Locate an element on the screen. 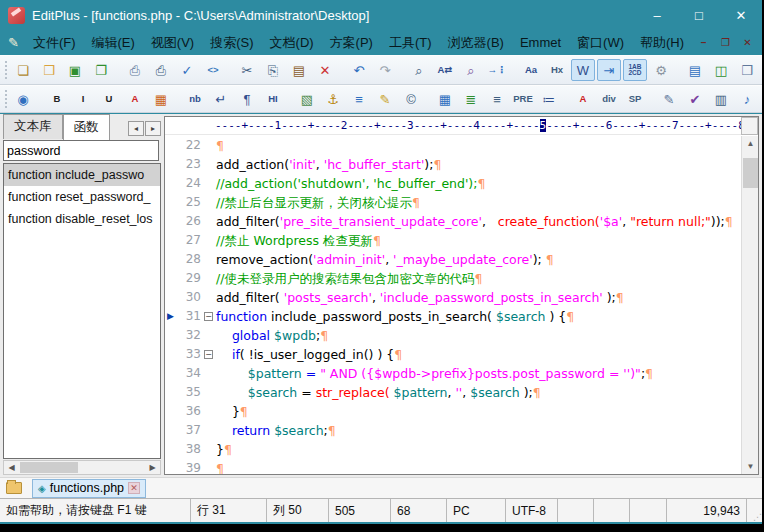 This screenshot has width=764, height=532. print-preview-button: ⎙ is located at coordinates (135, 70).